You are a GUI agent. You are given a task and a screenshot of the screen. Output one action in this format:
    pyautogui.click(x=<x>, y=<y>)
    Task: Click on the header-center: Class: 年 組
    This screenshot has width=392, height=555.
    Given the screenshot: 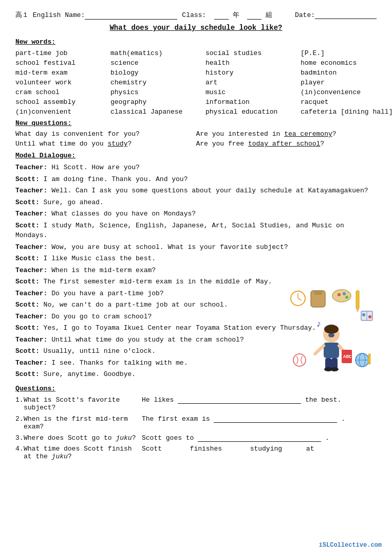 What is the action you would take?
    pyautogui.click(x=227, y=15)
    